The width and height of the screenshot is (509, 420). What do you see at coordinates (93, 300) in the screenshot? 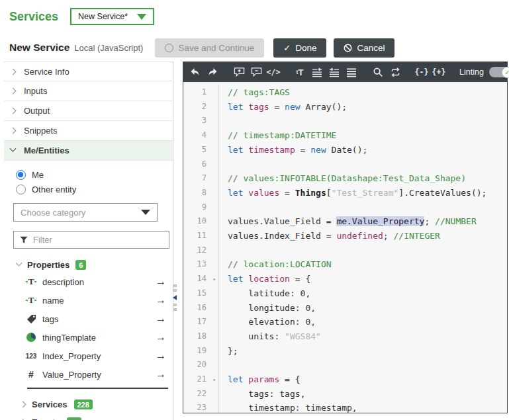
I see `property-item-name: T name →` at bounding box center [93, 300].